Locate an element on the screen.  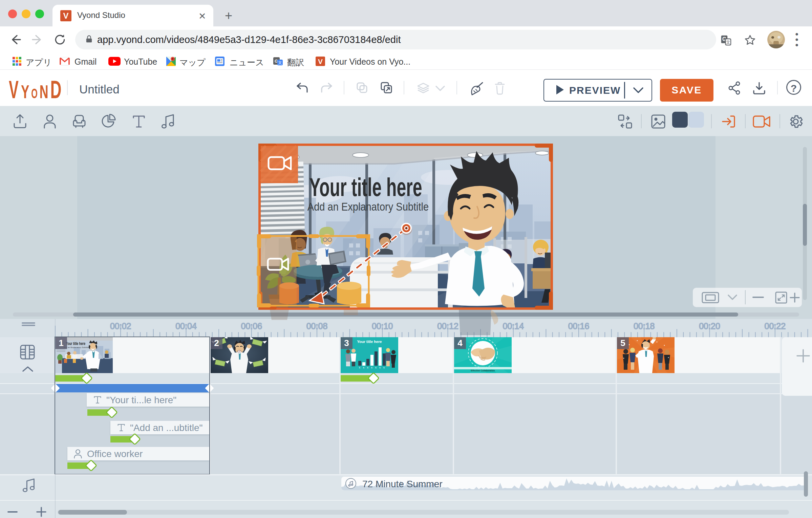
svg-text: 00:22 is located at coordinates (775, 326).